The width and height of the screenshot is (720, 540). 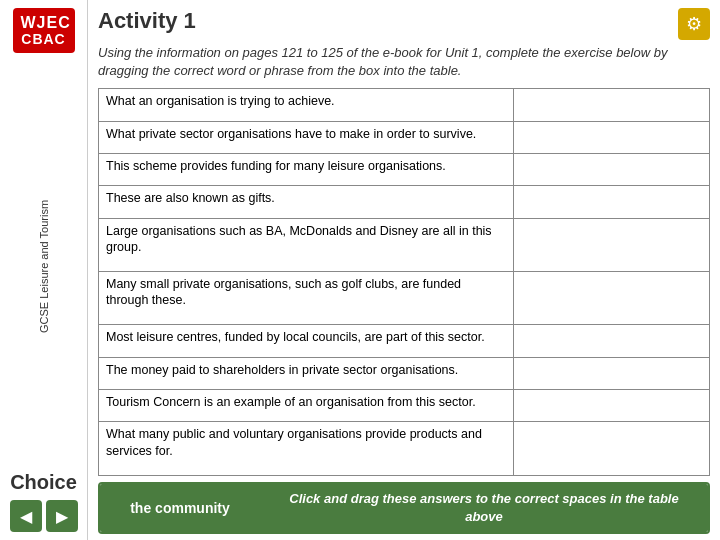 I want to click on sidebar: WJEC CBAC GCSE Leisure and Tourism Choic…, so click(x=44, y=270).